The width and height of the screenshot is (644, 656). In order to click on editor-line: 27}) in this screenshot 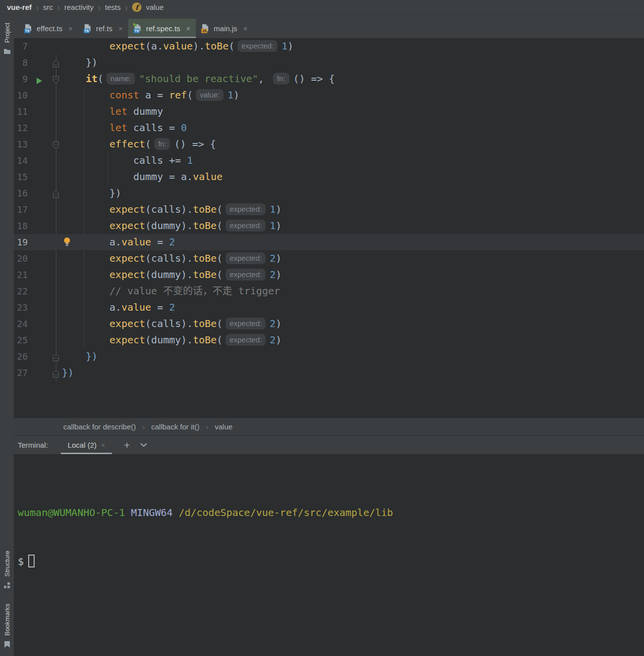, I will do `click(329, 373)`.